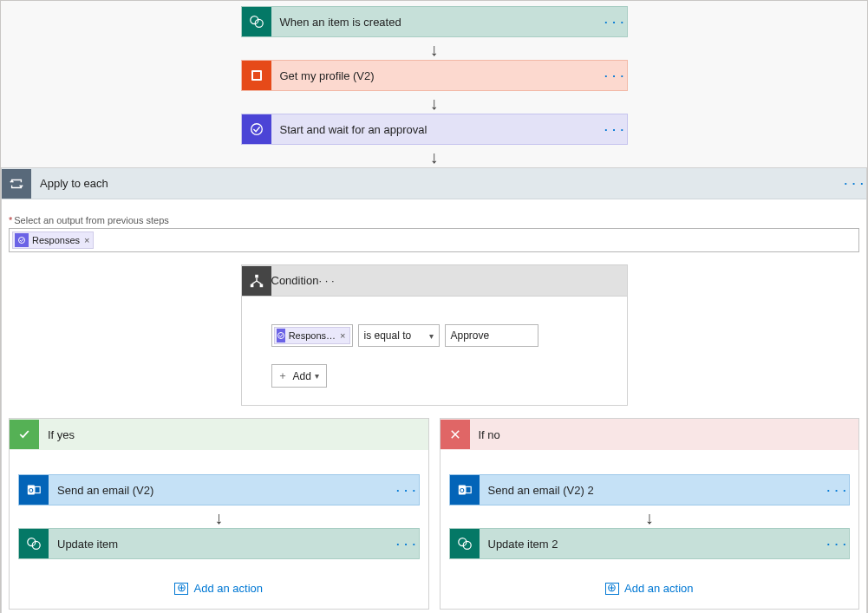  I want to click on send-email-yes-card: O Send an email (V2) · · ·, so click(219, 490).